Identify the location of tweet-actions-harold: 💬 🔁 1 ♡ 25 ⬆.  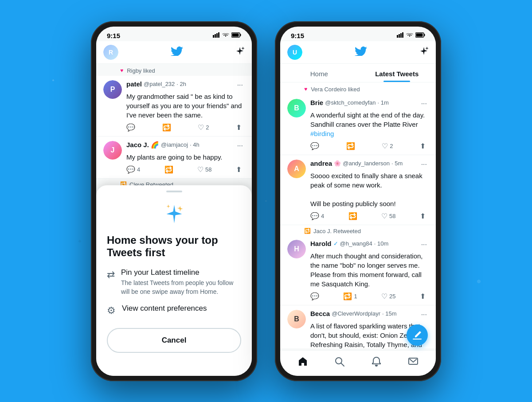
(368, 296).